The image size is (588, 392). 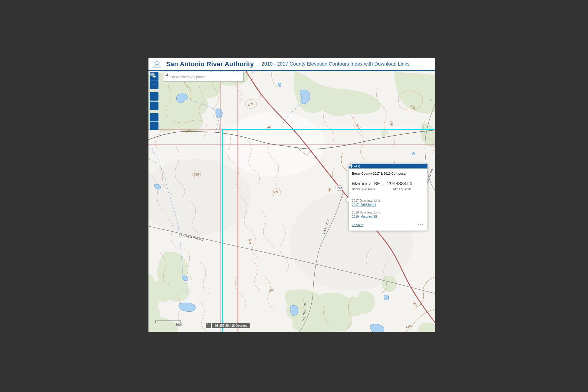 I want to click on search-button, so click(x=239, y=77).